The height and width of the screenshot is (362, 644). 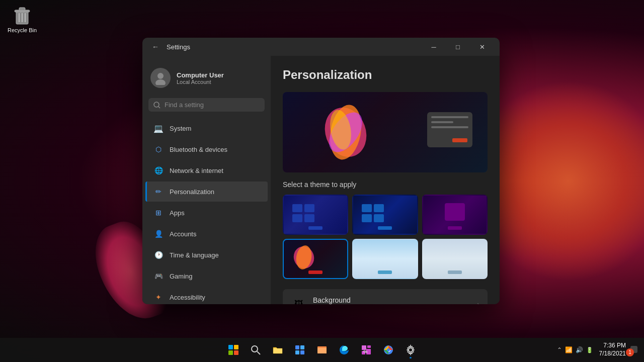 I want to click on taskbar-store-button: 🛍, so click(x=366, y=350).